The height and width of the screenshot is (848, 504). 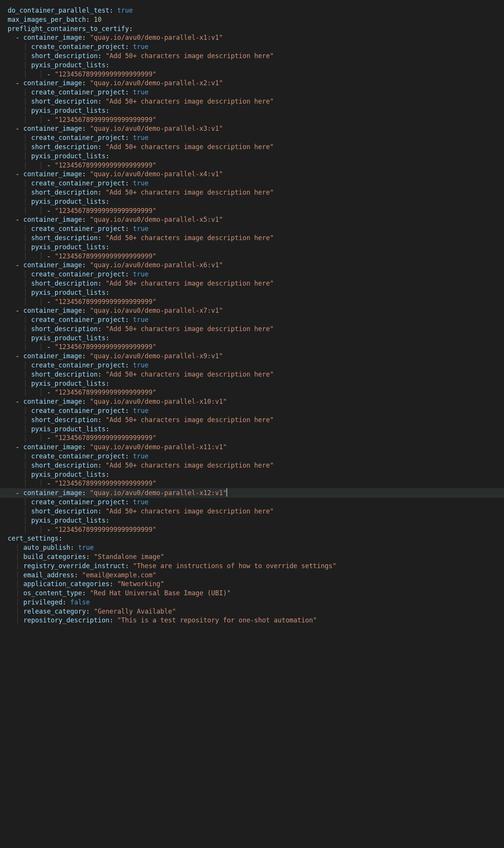 I want to click on cert-setting-line: │ release_category: "Generally Available…, so click(x=256, y=612).